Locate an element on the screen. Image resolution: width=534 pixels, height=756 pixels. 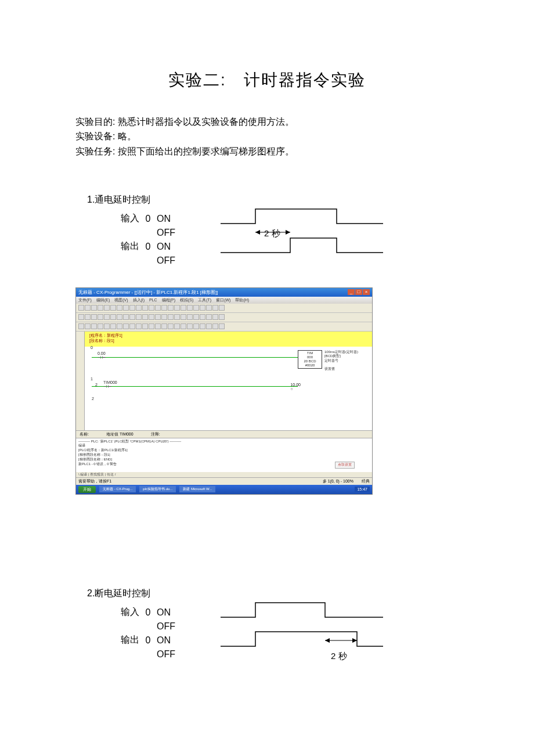
menu-edit: 编辑(E) is located at coordinates (103, 300).